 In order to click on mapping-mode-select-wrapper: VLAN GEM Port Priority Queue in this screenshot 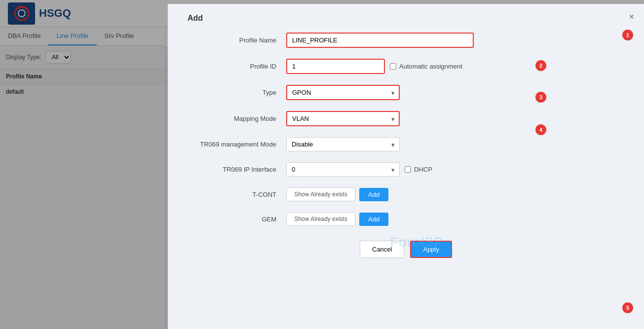, I will do `click(343, 118)`.